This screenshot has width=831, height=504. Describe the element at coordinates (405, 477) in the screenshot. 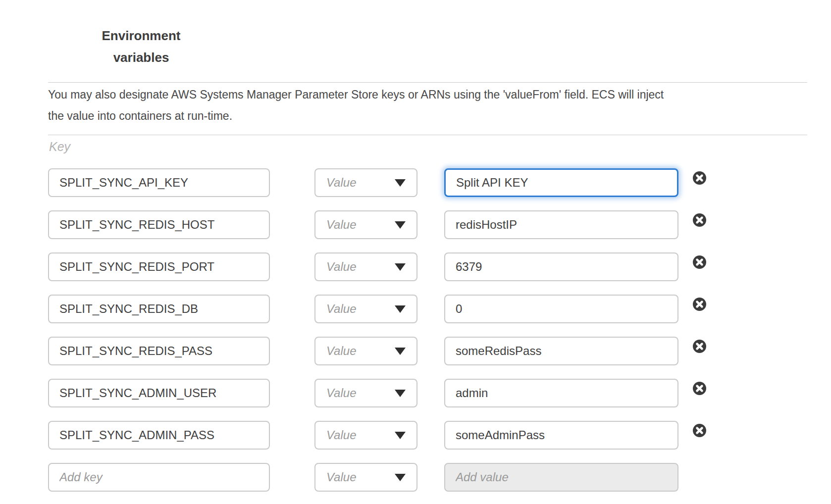

I see `add-env-var-row: Value` at that location.